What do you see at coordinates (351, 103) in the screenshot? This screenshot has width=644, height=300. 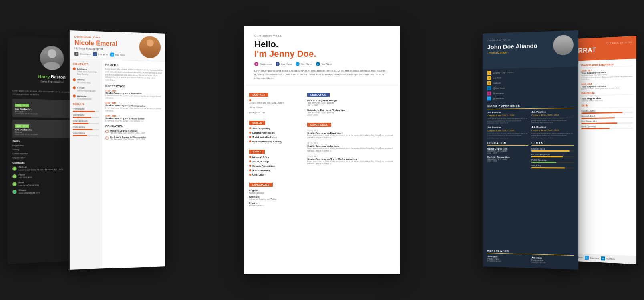 I see `card3-edu1: Master's Degree in Design This Universit…` at bounding box center [351, 103].